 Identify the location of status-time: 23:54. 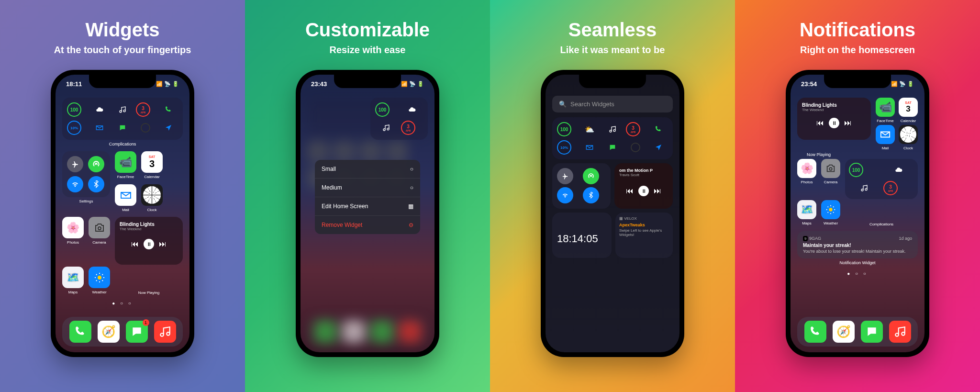
(809, 84).